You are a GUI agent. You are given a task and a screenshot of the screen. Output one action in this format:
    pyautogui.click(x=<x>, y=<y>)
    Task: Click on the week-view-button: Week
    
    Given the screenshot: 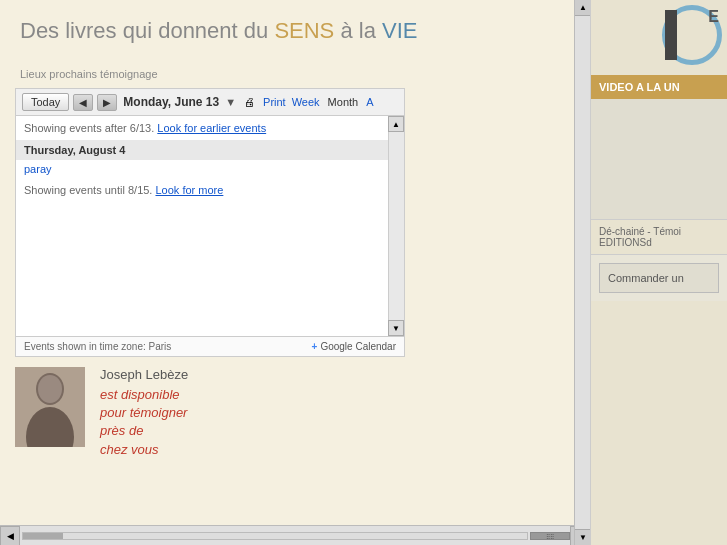 What is the action you would take?
    pyautogui.click(x=306, y=102)
    